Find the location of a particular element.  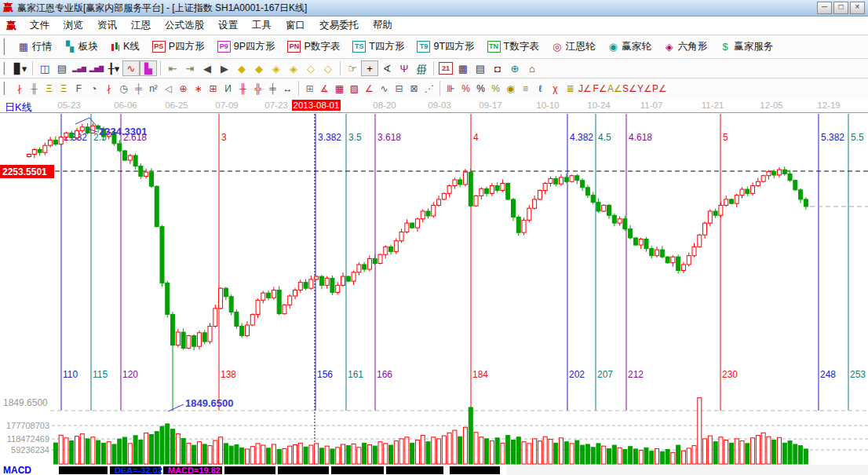

gann-wheel-button: ◎江恩轮 is located at coordinates (574, 47).